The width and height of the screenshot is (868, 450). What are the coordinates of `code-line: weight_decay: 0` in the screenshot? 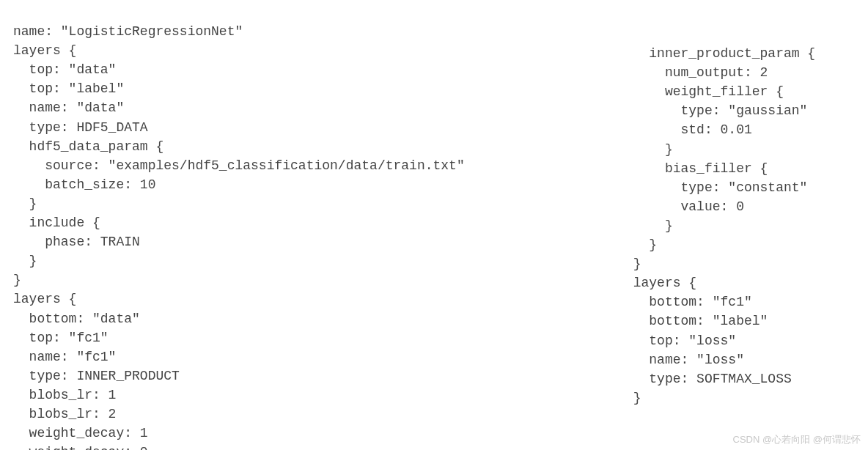 It's located at (81, 447).